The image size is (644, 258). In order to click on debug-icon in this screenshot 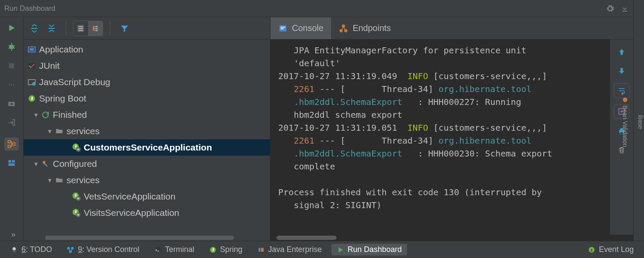, I will do `click(12, 47)`.